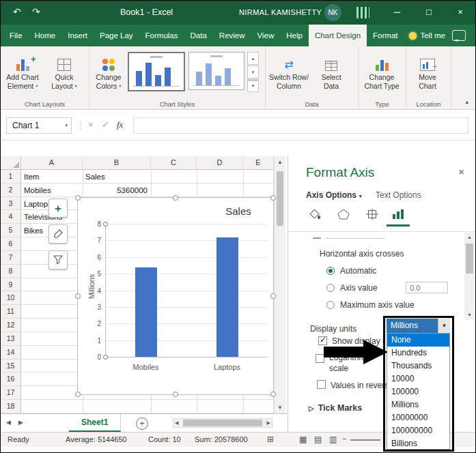  What do you see at coordinates (300, 126) in the screenshot?
I see `formula-input` at bounding box center [300, 126].